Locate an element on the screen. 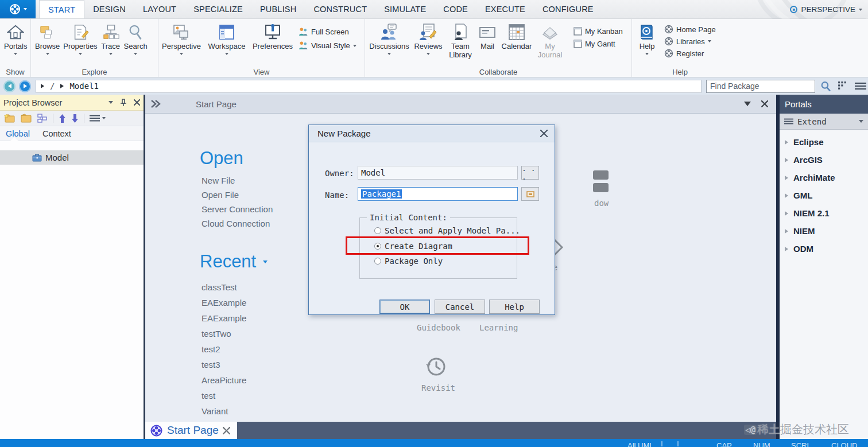 The height and width of the screenshot is (447, 868). dialog-title-bar: New Package is located at coordinates (432, 134).